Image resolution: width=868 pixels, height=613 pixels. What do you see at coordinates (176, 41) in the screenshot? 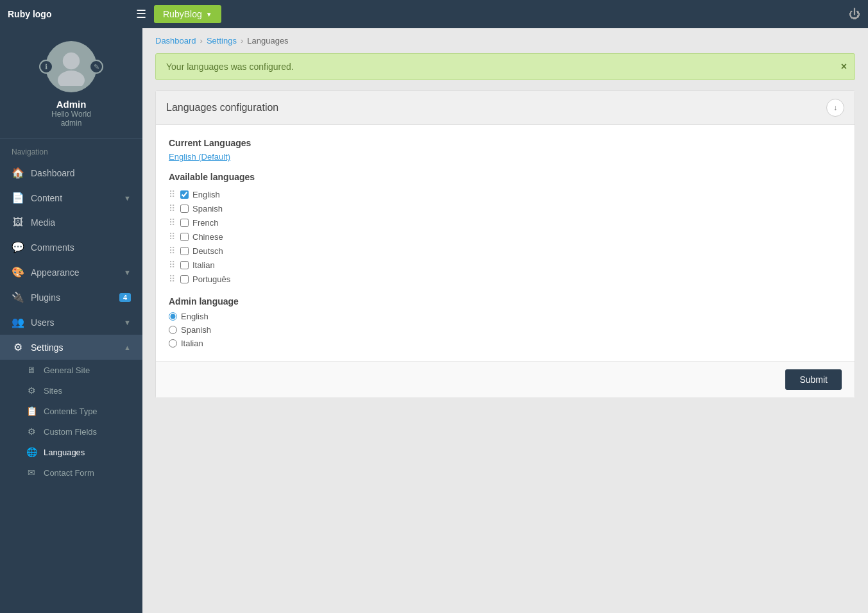
I see `breadcrumb-dashboard: Dashboard` at bounding box center [176, 41].